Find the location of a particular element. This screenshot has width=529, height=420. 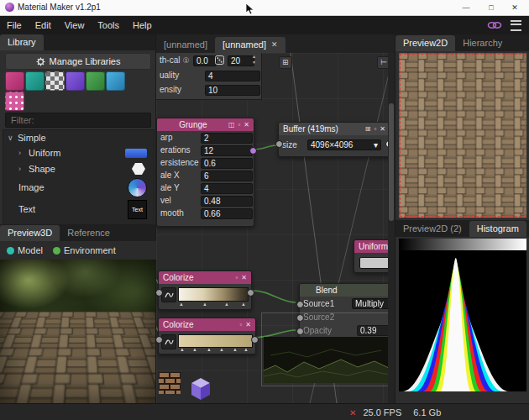

library-nodes-icon is located at coordinates (76, 81).